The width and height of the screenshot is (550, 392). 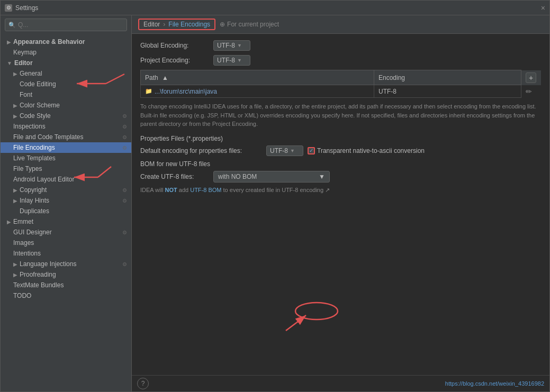 I want to click on sidebar-item-code-editing: Code Editing, so click(x=66, y=84).